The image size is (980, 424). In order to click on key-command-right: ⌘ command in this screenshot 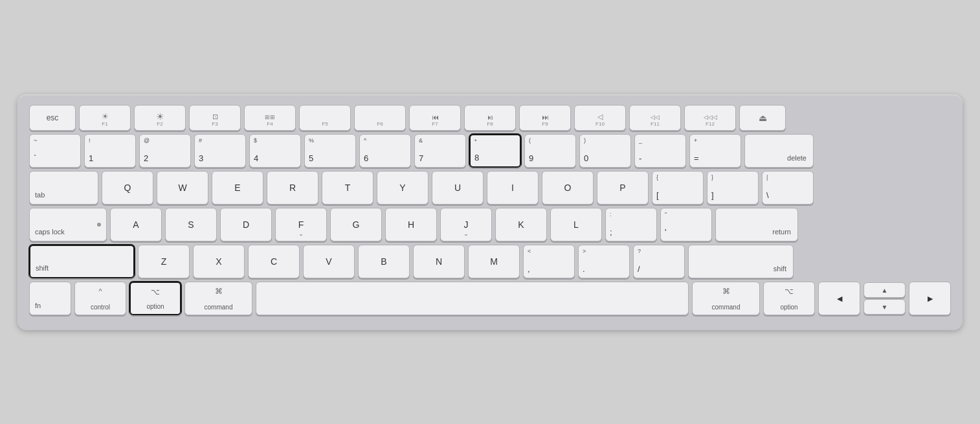, I will do `click(726, 298)`.